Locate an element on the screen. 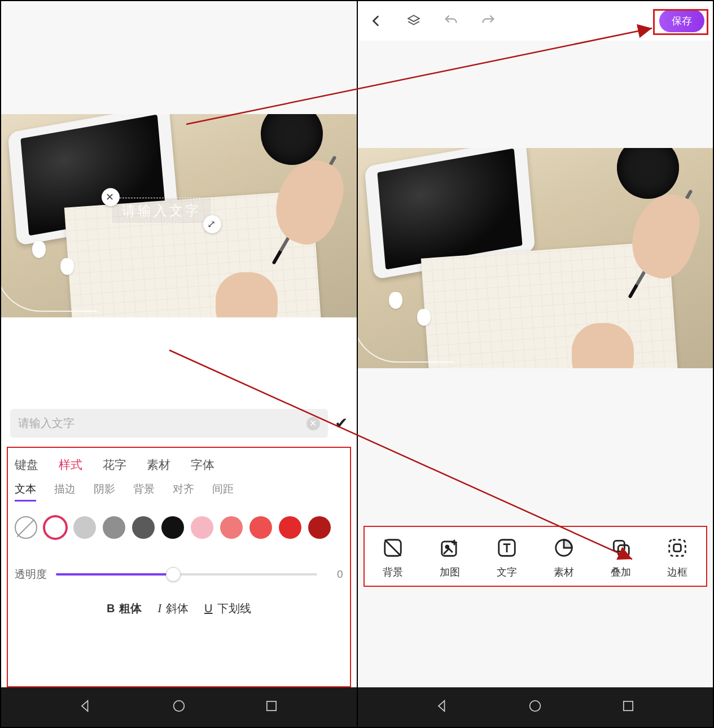 Image resolution: width=714 pixels, height=728 pixels. format-bold: B 粗体 is located at coordinates (124, 609).